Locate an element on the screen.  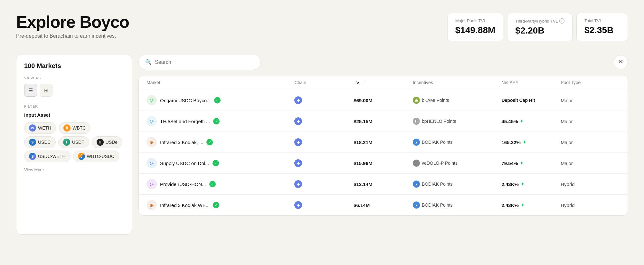
header-section: Explore Boyco Pre-deposit to Berachain t… is located at coordinates (322, 27).